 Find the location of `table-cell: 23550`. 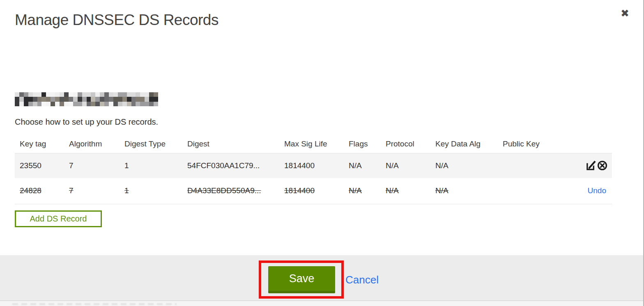

table-cell: 23550 is located at coordinates (39, 166).